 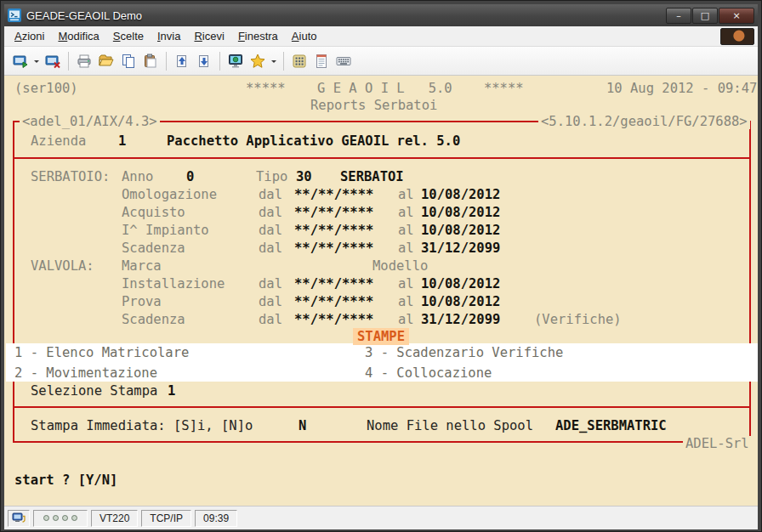 What do you see at coordinates (84, 15) in the screenshot?
I see `window-title: GEADE-GEAOIL Demo` at bounding box center [84, 15].